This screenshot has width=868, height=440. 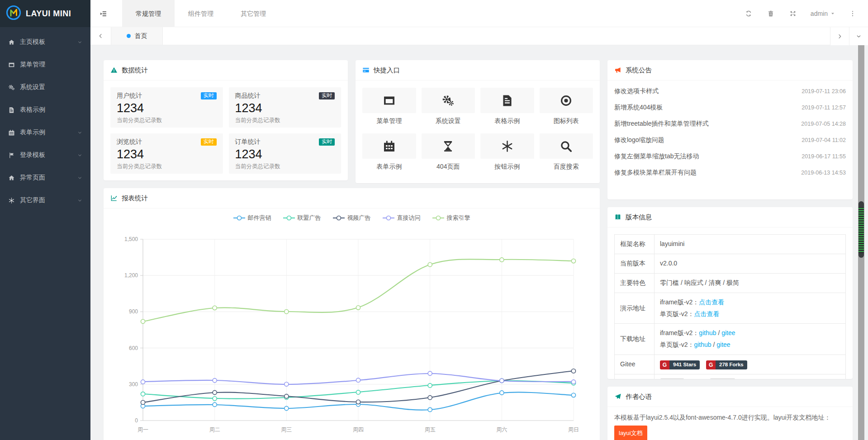 What do you see at coordinates (45, 178) in the screenshot?
I see `sidebar-item-error-pages: 异常页面` at bounding box center [45, 178].